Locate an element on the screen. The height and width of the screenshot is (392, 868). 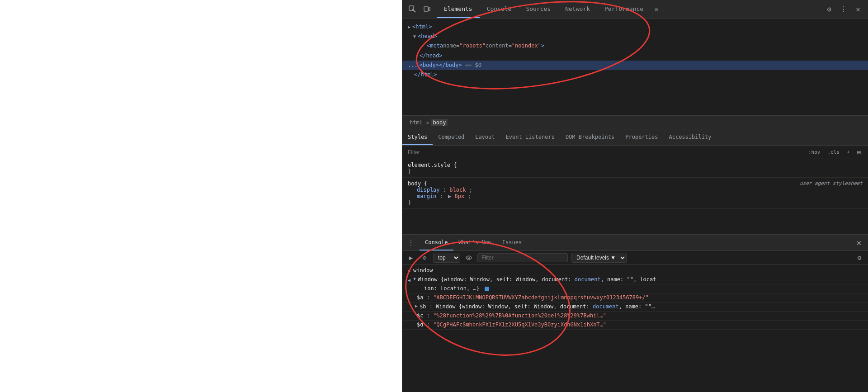
console-tab-issues: Issues is located at coordinates (512, 242).